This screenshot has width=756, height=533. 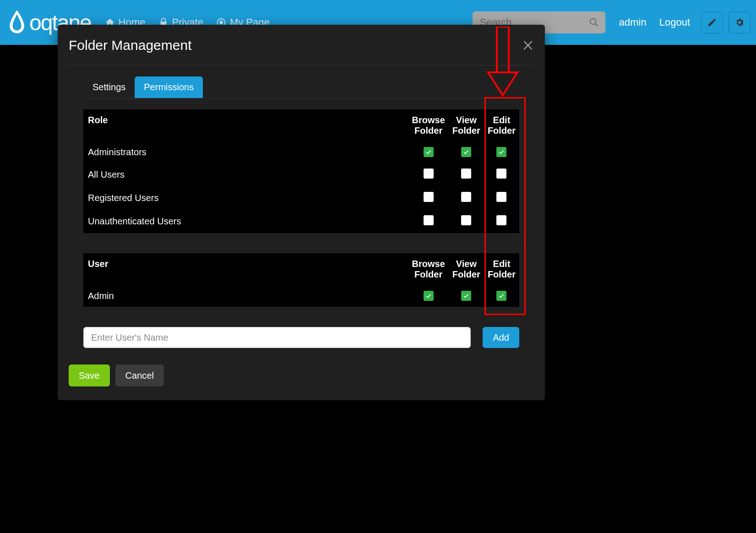 I want to click on col-header-user: User, so click(x=246, y=269).